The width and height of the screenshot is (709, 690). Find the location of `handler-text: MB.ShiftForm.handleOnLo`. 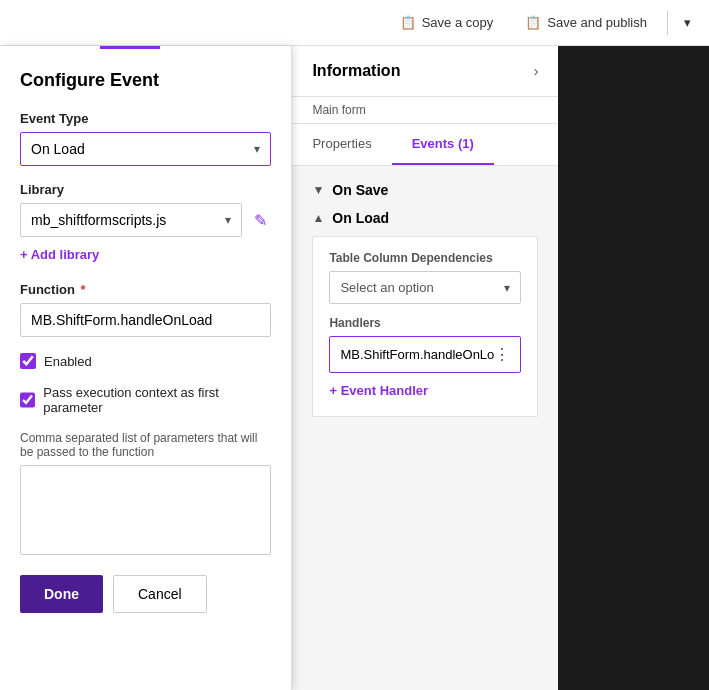

handler-text: MB.ShiftForm.handleOnLo is located at coordinates (417, 354).